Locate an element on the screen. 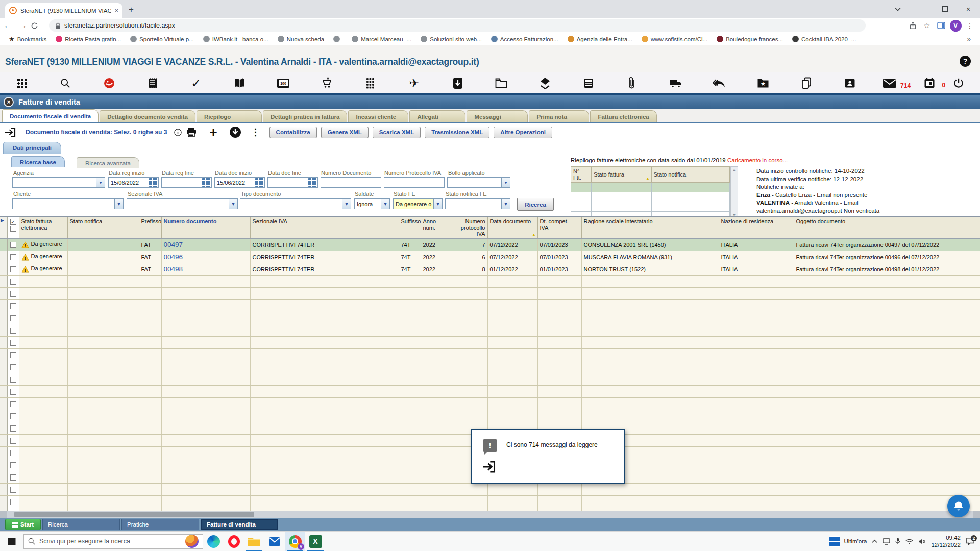  col-anno-num: Anno num. is located at coordinates (435, 228).